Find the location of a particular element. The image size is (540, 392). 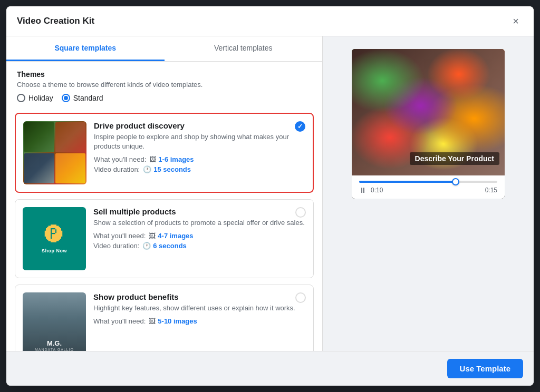

template-card-sell-multiple-products: 🅟 Shop Now Sell multiple products Show a… is located at coordinates (165, 239).